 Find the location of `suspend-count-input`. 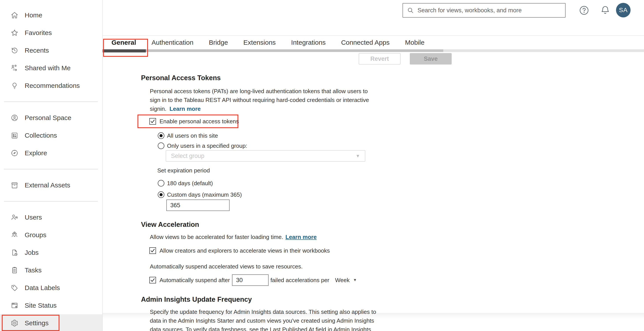

suspend-count-input is located at coordinates (250, 280).